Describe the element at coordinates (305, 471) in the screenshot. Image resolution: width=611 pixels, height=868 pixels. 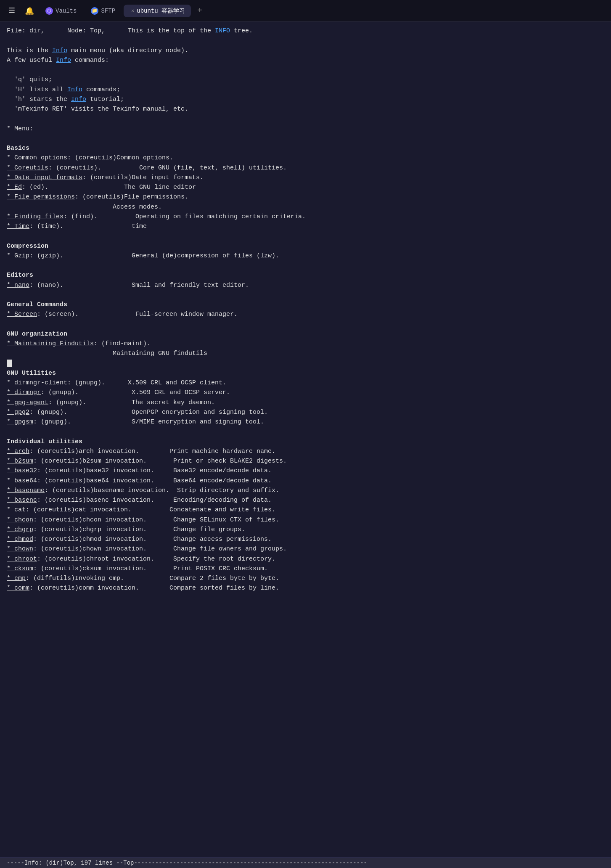
I see `item-base32: * base32: (coreutils)base32 invocation. …` at that location.